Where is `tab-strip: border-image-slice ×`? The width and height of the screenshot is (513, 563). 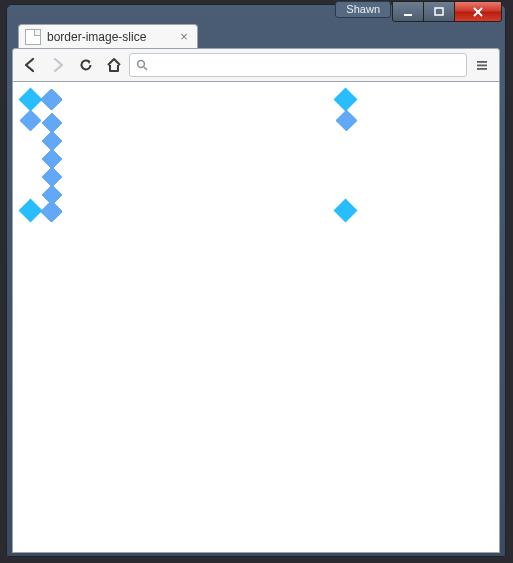
tab-strip: border-image-slice × is located at coordinates (256, 35).